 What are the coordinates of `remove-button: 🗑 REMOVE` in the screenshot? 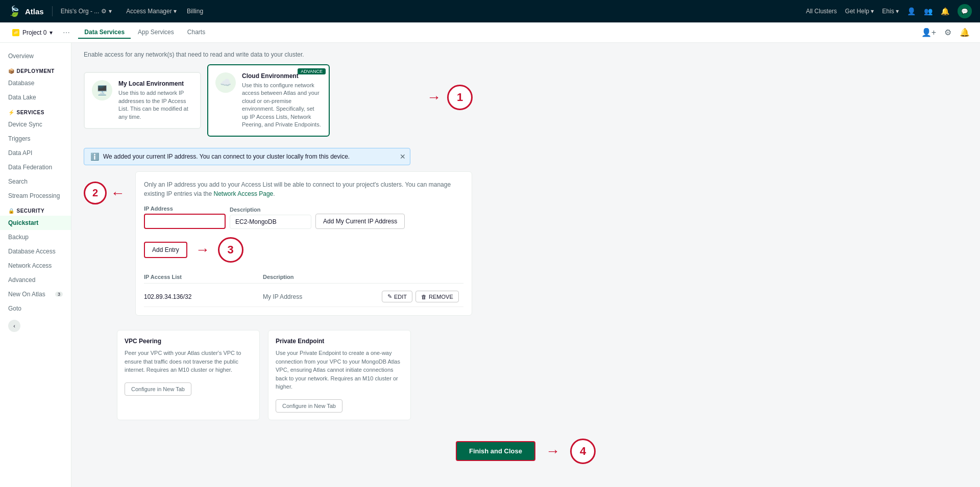 It's located at (437, 297).